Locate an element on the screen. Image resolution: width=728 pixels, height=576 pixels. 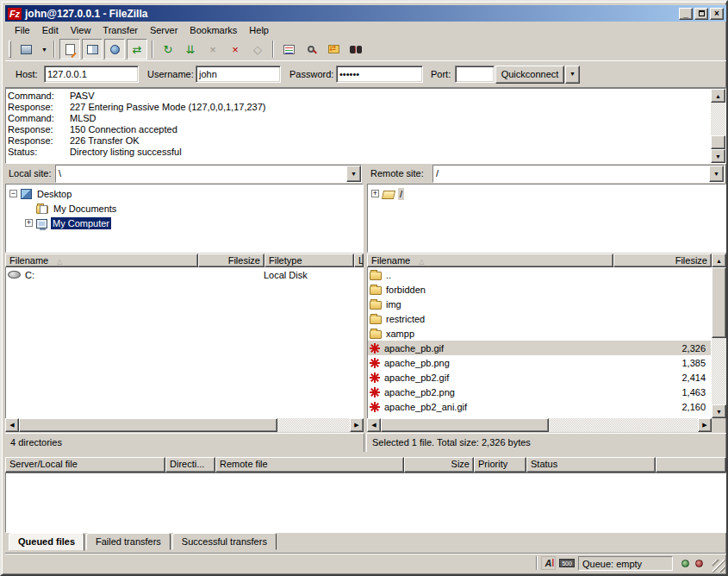
maximize-button is located at coordinates (701, 14).